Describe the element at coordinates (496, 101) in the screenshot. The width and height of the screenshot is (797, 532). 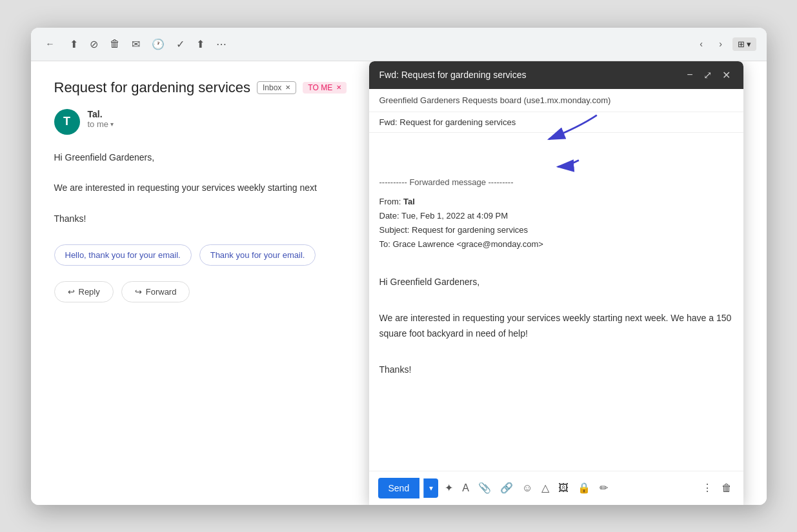
I see `compose-to-value: Greenfield Gardeners Requests board (use…` at that location.